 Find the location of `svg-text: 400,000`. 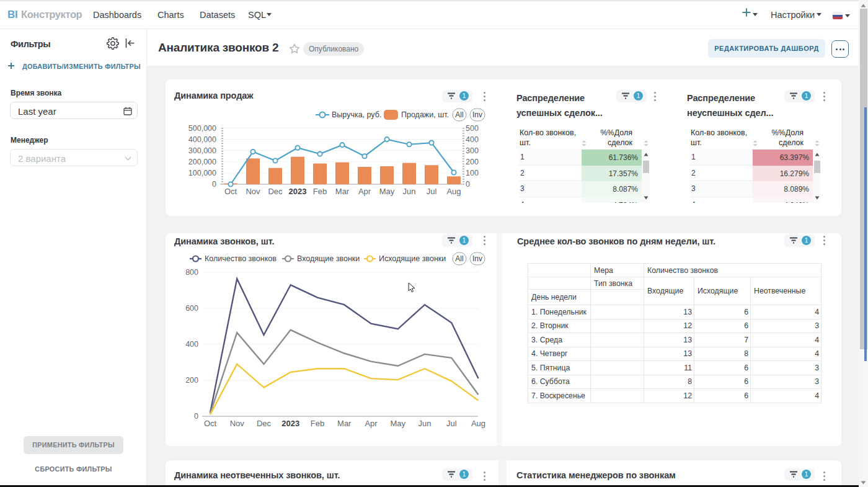

svg-text: 400,000 is located at coordinates (202, 140).